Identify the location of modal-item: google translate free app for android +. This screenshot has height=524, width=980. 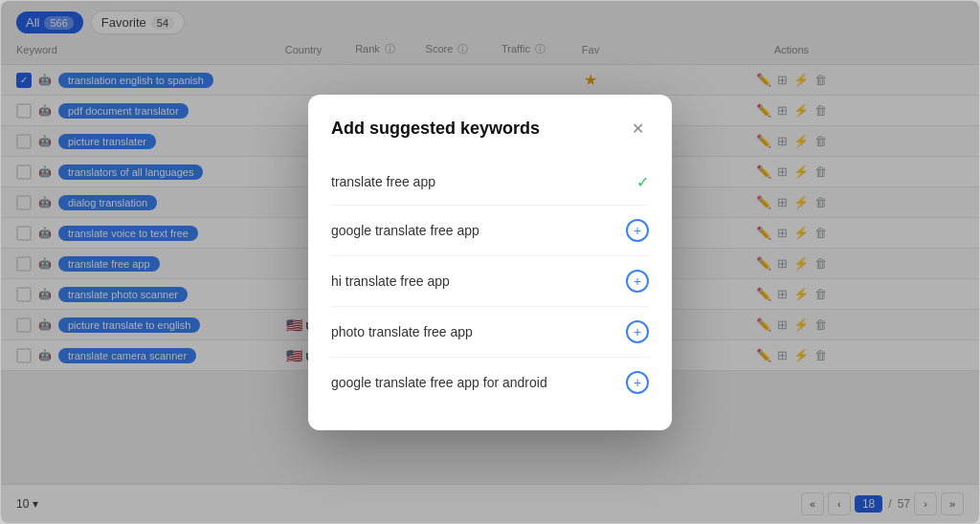
(490, 382).